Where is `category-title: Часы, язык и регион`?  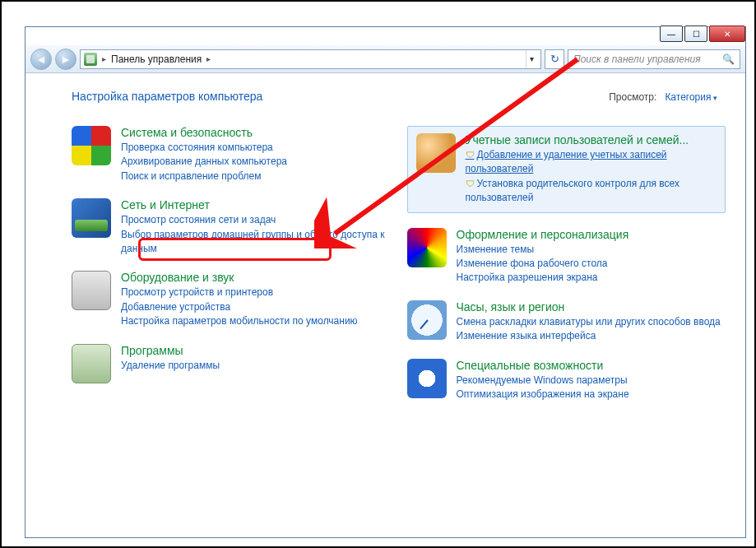
category-title: Часы, язык и регион is located at coordinates (591, 307).